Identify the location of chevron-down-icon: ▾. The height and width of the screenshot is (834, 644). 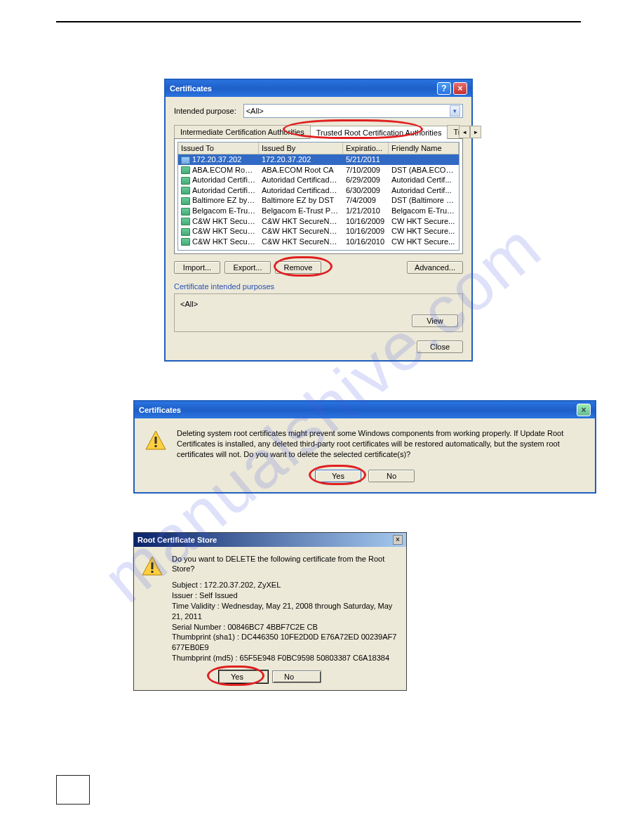
(455, 111).